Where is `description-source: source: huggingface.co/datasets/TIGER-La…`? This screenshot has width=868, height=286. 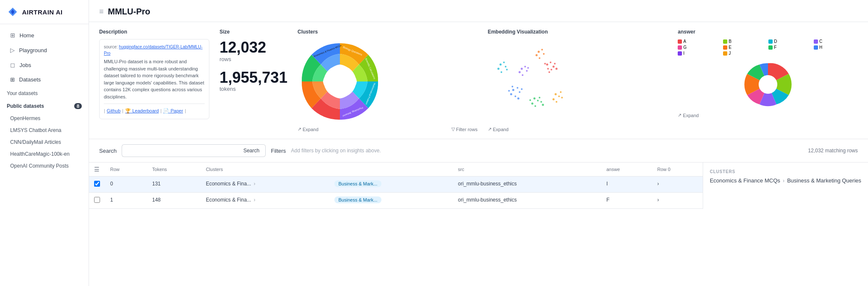 description-source: source: huggingface.co/datasets/TIGER-La… is located at coordinates (154, 50).